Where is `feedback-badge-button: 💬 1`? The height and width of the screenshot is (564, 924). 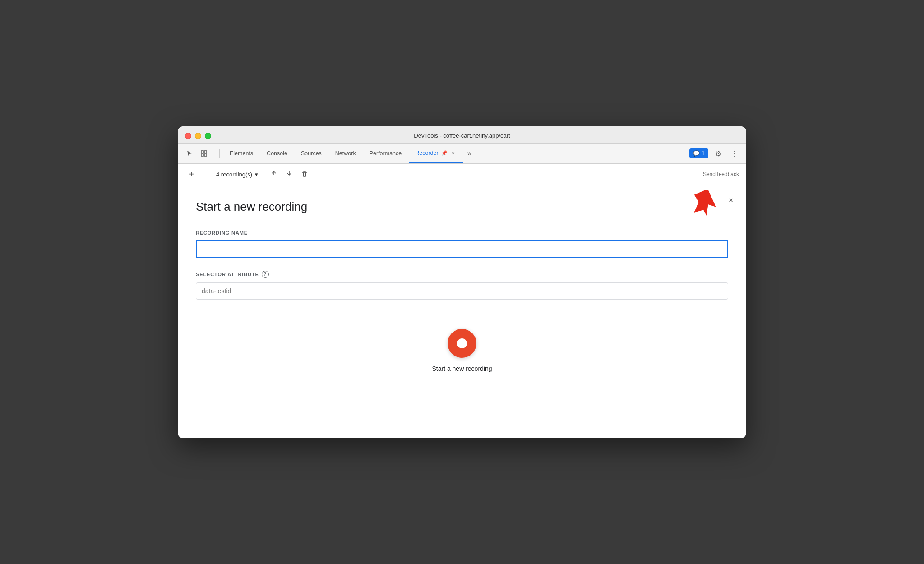 feedback-badge-button: 💬 1 is located at coordinates (699, 153).